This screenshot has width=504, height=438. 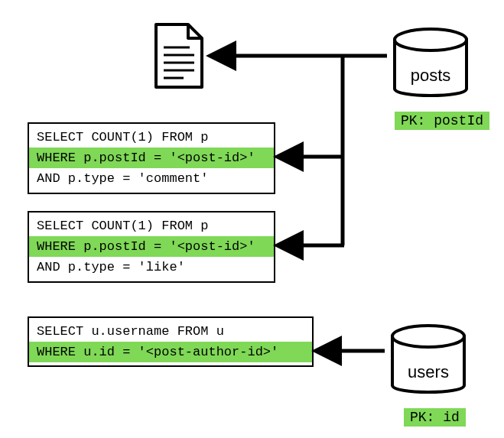 What do you see at coordinates (151, 246) in the screenshot?
I see `q2-line2-highlight: WHERE p.postId = '<post-id>'` at bounding box center [151, 246].